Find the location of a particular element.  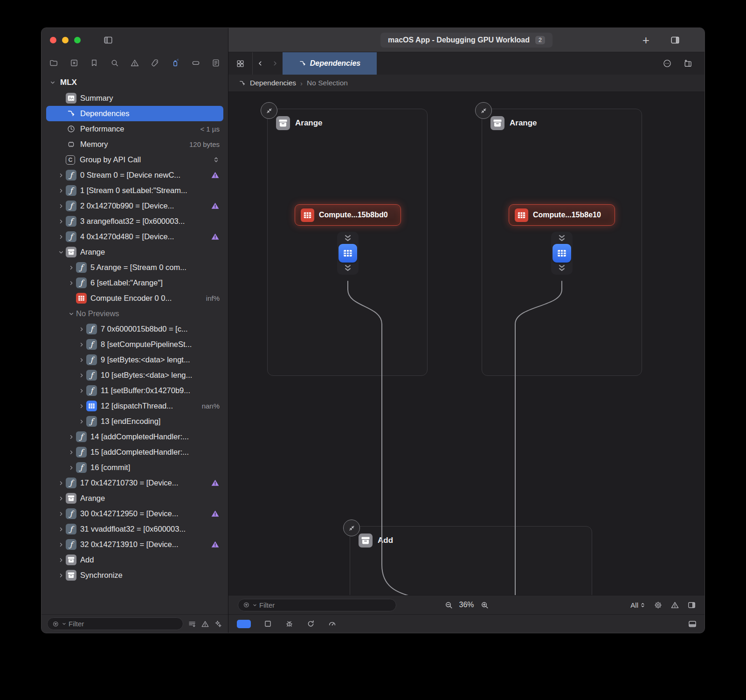

sort-toggle-icon is located at coordinates (216, 159).